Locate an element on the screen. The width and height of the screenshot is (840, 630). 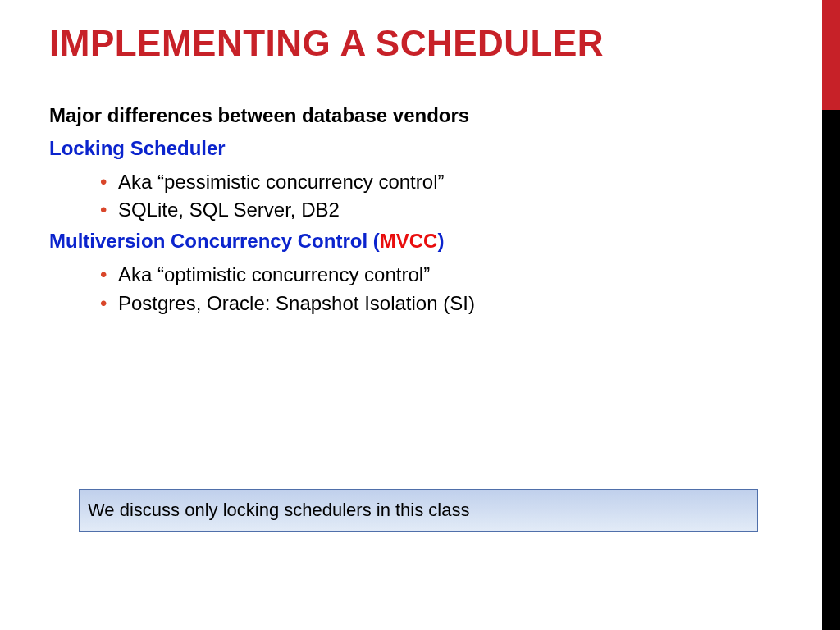
section-heading-text: Multiversion Concurrency Control ( is located at coordinates (215, 241).